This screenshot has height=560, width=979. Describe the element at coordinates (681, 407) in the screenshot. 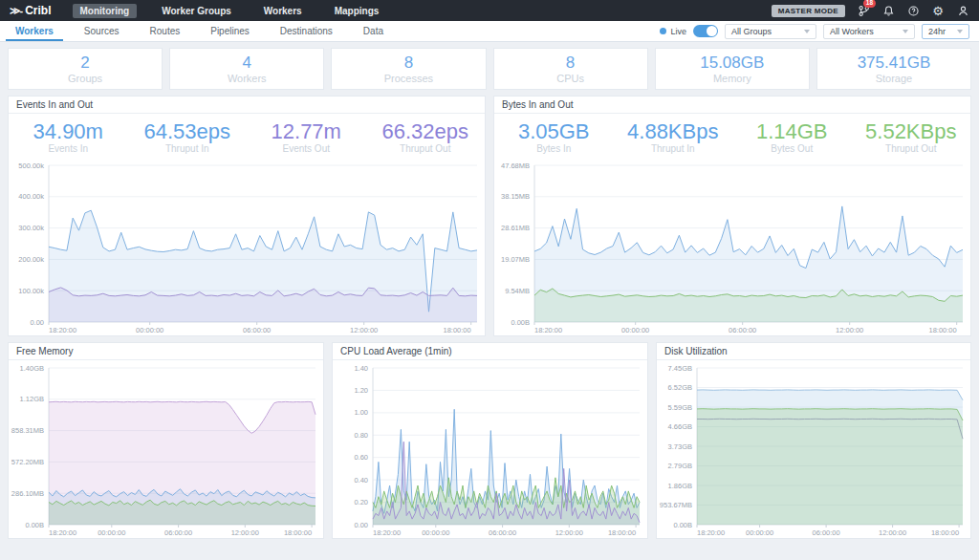

I see `svg-text: 5.59GB` at that location.